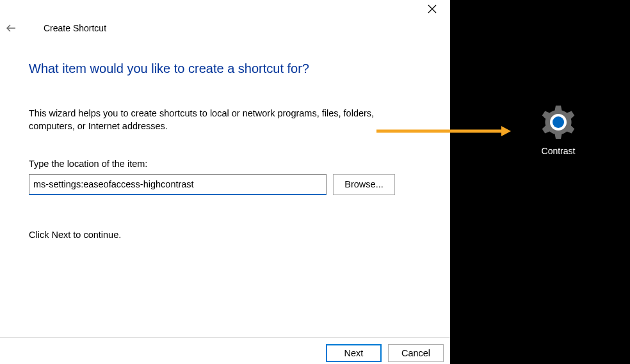 This screenshot has width=630, height=364. I want to click on desktop-shortcut: Contrast, so click(558, 130).